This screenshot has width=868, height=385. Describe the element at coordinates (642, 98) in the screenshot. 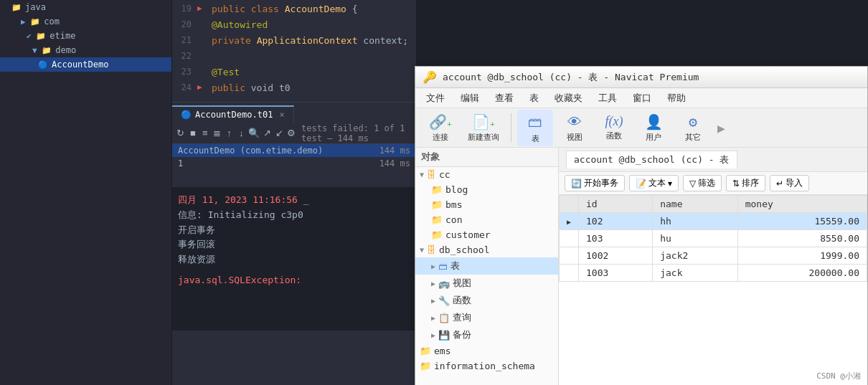

I see `menu-window: 窗口` at that location.